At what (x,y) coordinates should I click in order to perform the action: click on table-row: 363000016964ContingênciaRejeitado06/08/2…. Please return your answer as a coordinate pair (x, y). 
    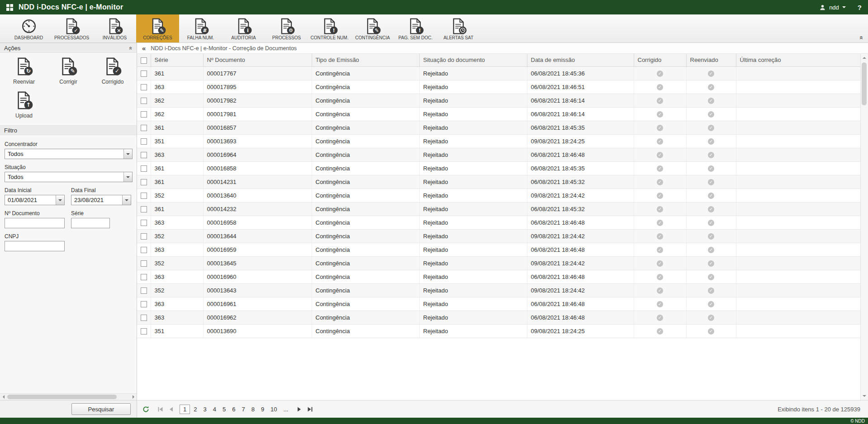
    Looking at the image, I should click on (498, 155).